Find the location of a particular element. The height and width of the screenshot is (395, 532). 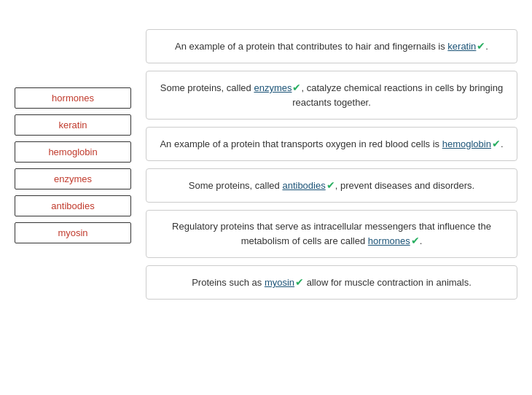

statement-box-s6: Proteins such as myosin✔ allow for muscl… is located at coordinates (332, 283).